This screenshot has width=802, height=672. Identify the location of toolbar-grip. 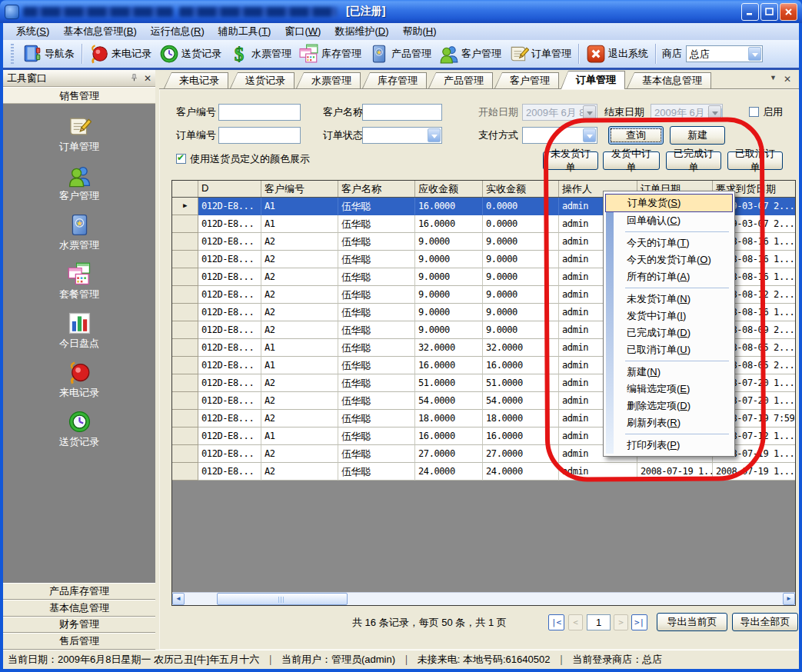
(12, 54).